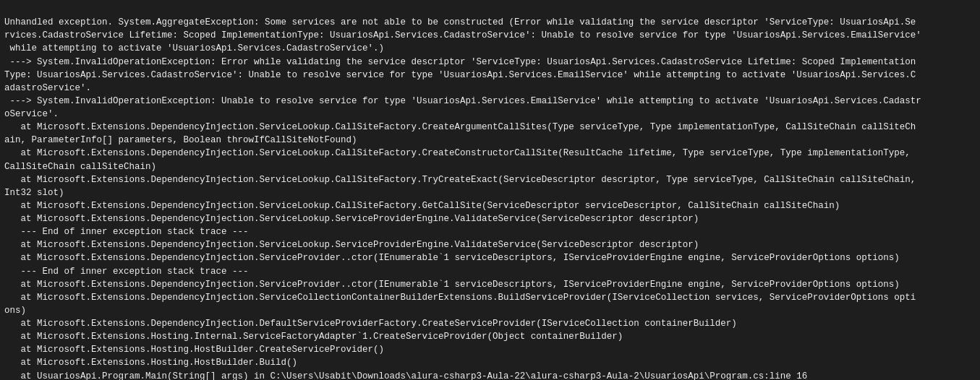 The image size is (980, 380). Describe the element at coordinates (490, 35) in the screenshot. I see `terminal-line: rvices.CadastroService Lifetime: Scoped …` at that location.